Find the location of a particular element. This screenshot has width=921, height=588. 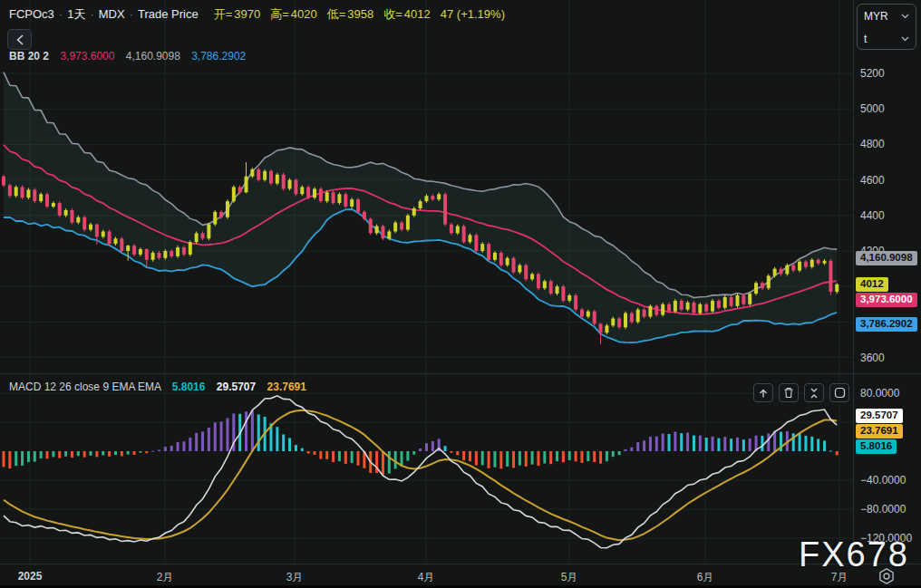

price-badge: 4012 is located at coordinates (872, 284).